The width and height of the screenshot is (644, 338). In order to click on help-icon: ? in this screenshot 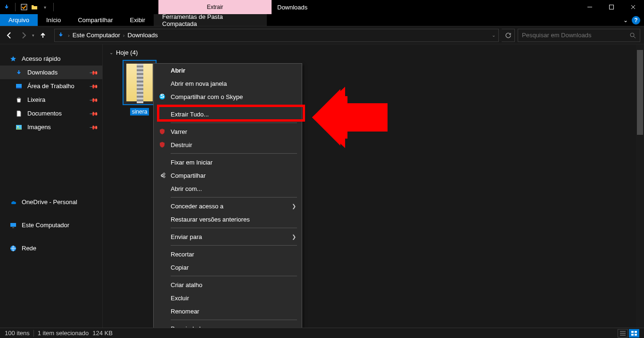, I will do `click(636, 20)`.